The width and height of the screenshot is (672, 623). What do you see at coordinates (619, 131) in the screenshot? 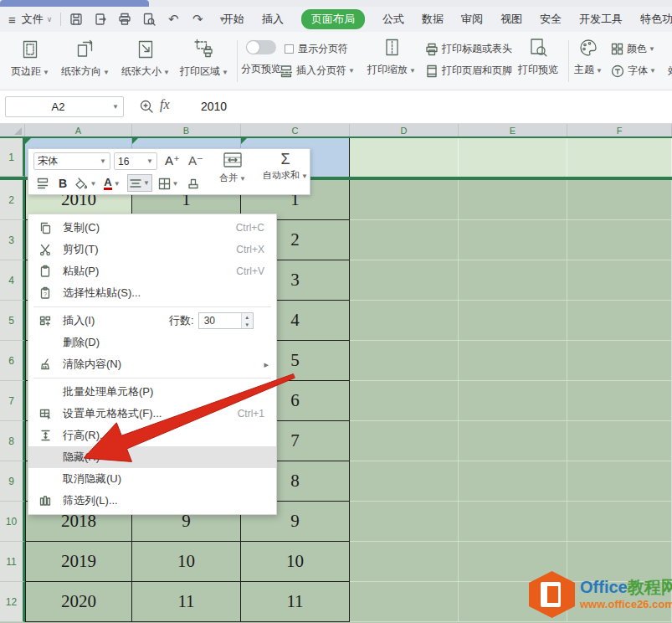
I see `column-header-F: F` at bounding box center [619, 131].